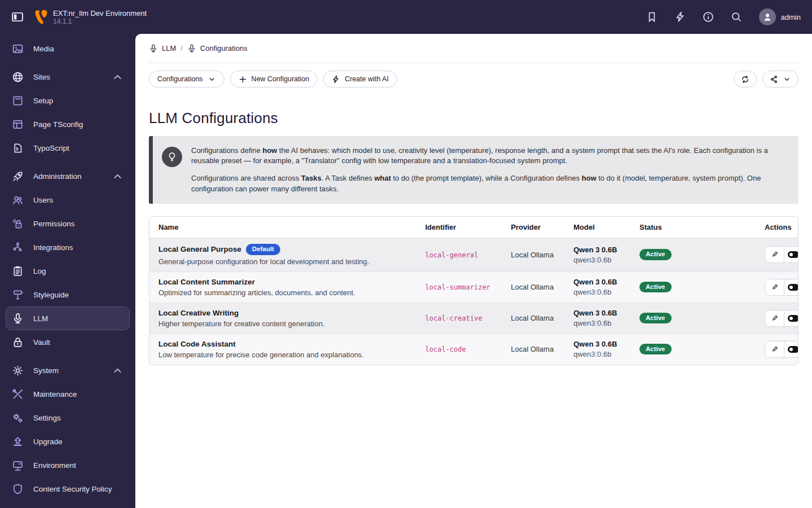 The image size is (812, 508). What do you see at coordinates (42, 342) in the screenshot?
I see `sidebar-item-label: Vault` at bounding box center [42, 342].